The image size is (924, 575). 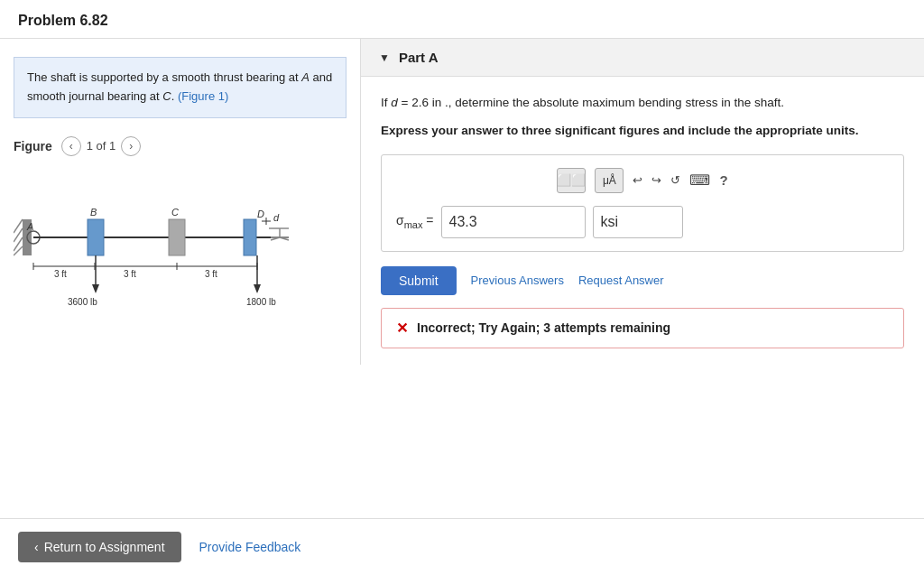 What do you see at coordinates (518, 280) in the screenshot?
I see `previous-answers-link: Previous Answers` at bounding box center [518, 280].